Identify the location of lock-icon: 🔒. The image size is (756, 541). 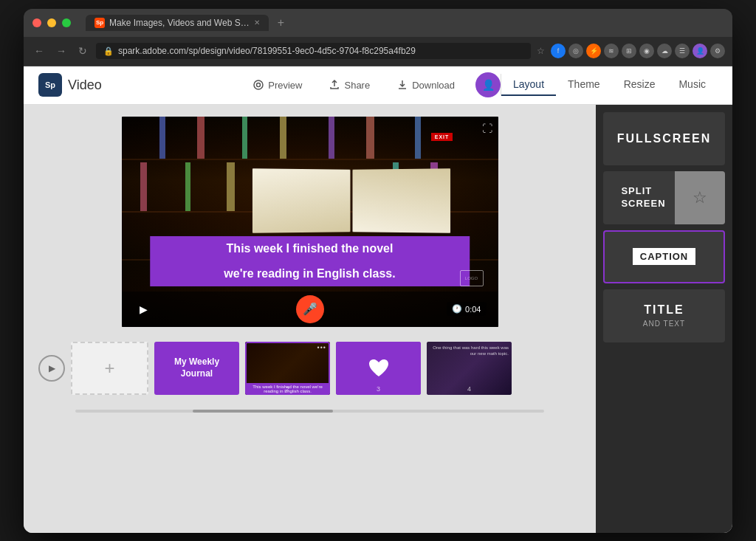
(109, 52).